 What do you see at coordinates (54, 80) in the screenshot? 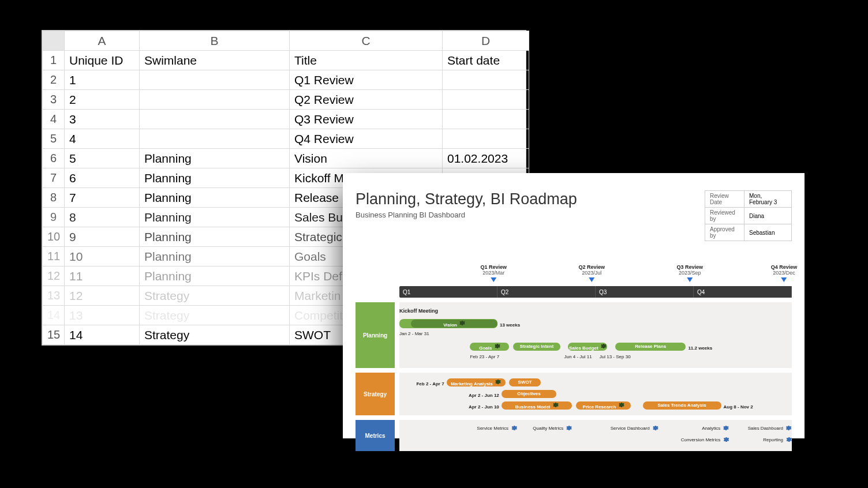
I see `row-header: 2` at bounding box center [54, 80].